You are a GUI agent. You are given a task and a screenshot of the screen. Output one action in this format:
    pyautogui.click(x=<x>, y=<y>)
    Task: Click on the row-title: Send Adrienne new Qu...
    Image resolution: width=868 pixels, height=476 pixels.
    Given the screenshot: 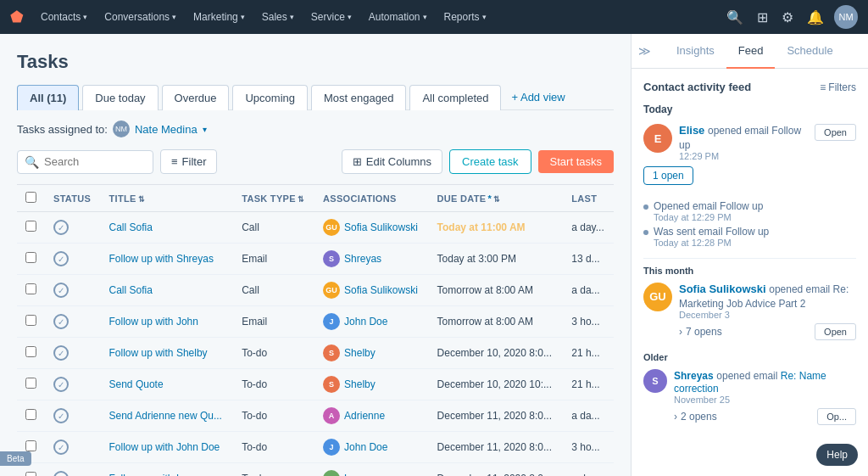 What is the action you would take?
    pyautogui.click(x=168, y=416)
    